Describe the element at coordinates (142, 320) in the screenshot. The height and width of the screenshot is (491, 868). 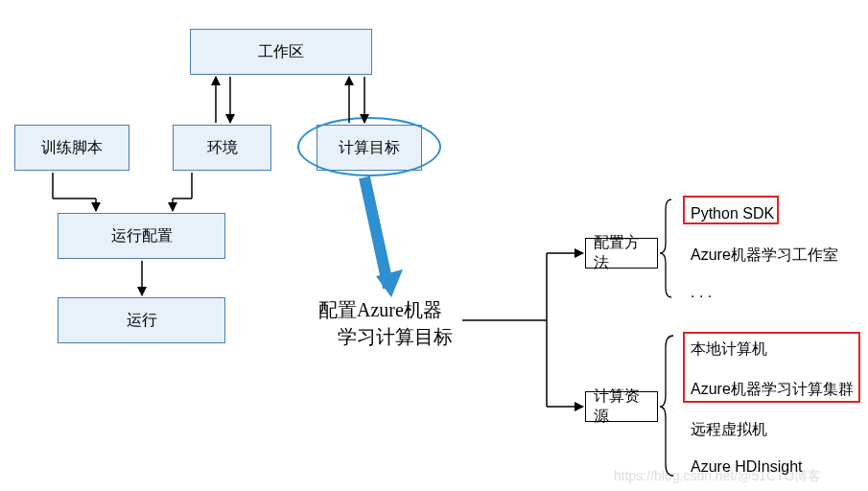
I see `node-label: 运行` at that location.